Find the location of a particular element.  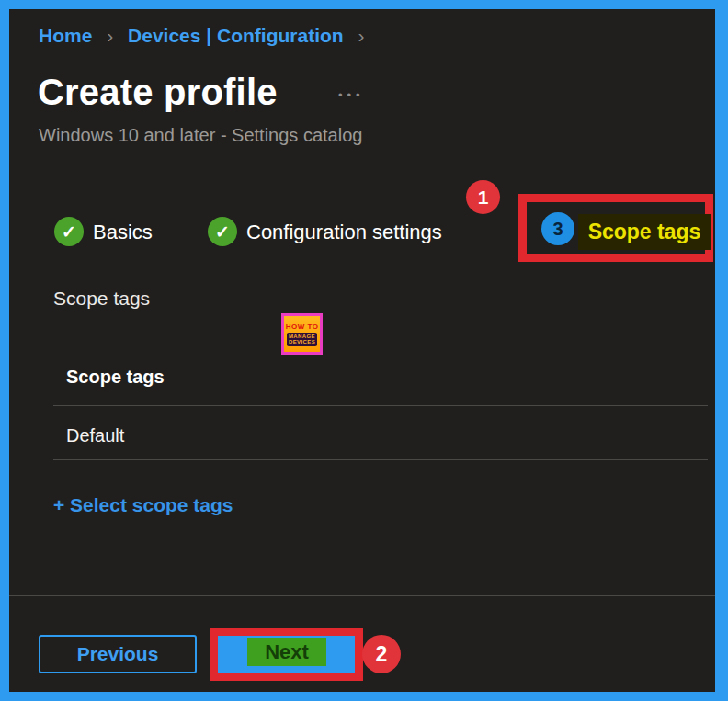

breadcrumb-devices-configuration-link: Devices | Configuration is located at coordinates (235, 35).